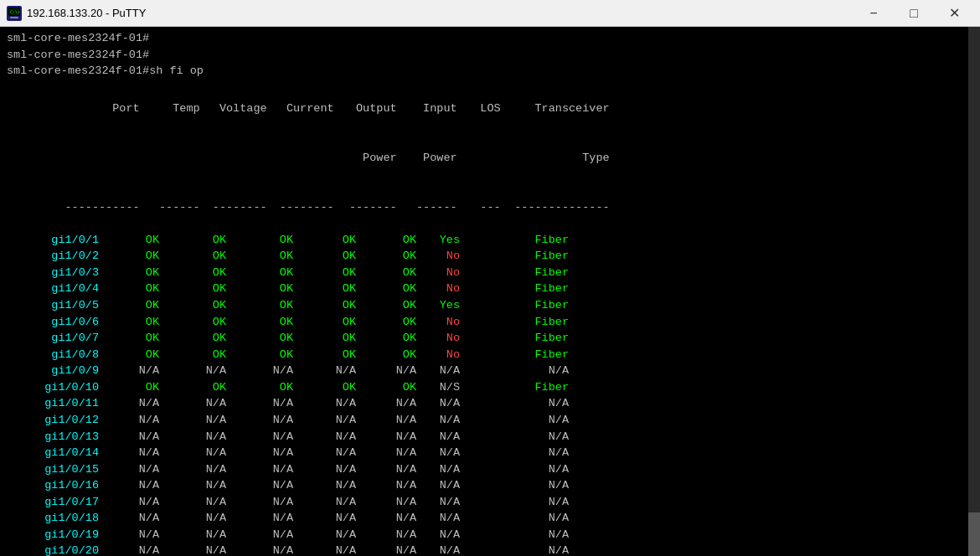  I want to click on table-row: gi1/0/20N/AN/AN/AN/AN/AN/AN/A, so click(490, 549).